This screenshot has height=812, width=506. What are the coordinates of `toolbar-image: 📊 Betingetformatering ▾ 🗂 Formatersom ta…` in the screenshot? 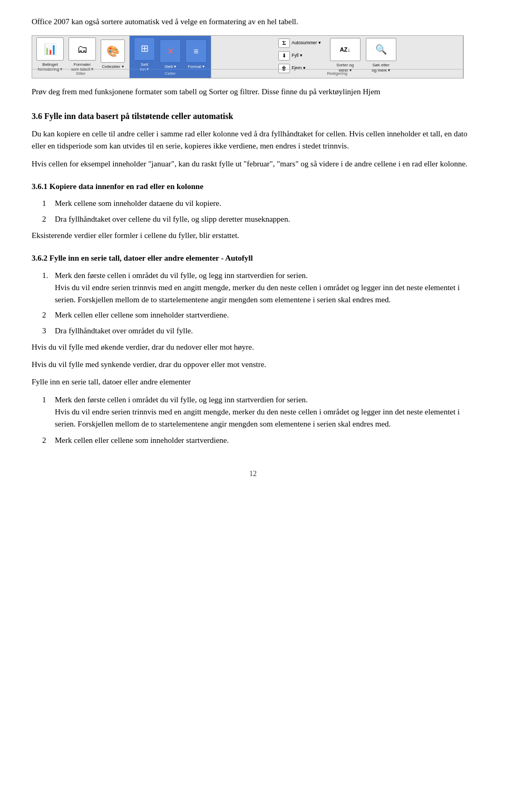 It's located at (248, 57).